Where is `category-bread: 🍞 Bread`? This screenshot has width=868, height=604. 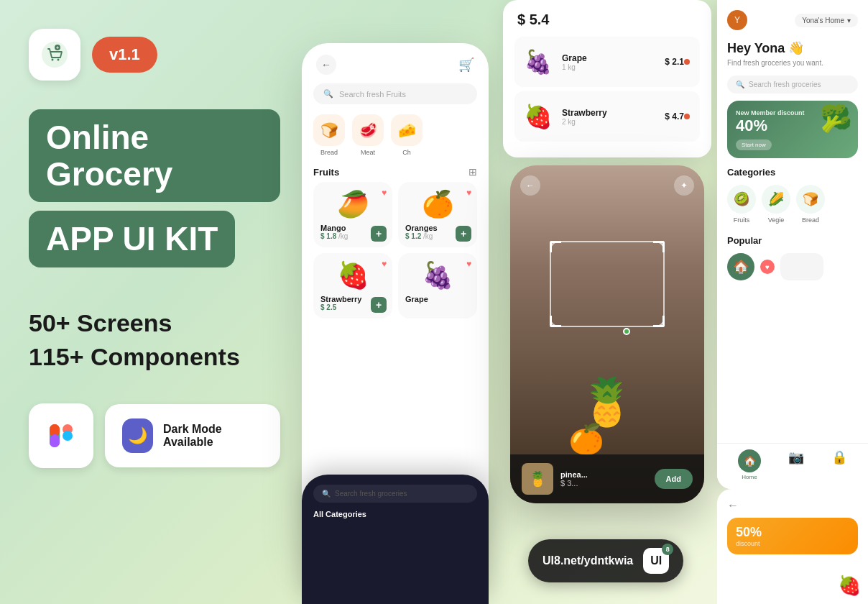 category-bread: 🍞 Bread is located at coordinates (329, 135).